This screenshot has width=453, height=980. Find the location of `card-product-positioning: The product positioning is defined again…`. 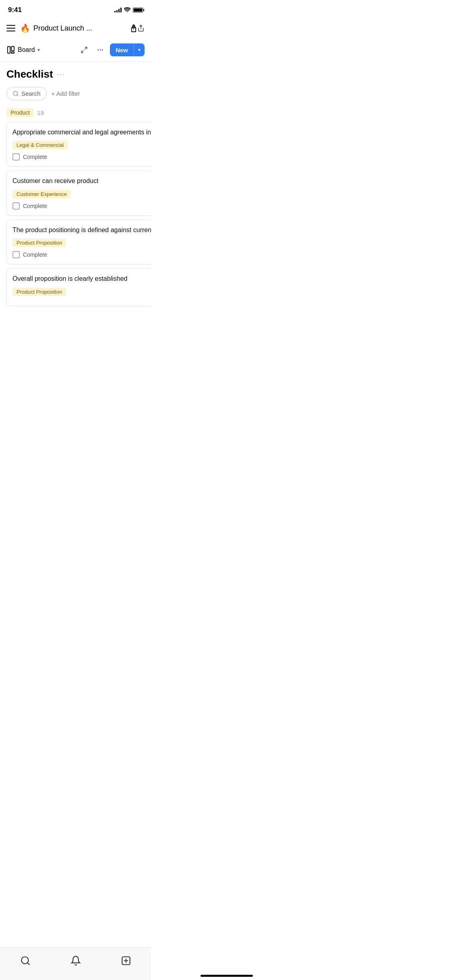

card-product-positioning: The product positioning is defined again… is located at coordinates (79, 242).